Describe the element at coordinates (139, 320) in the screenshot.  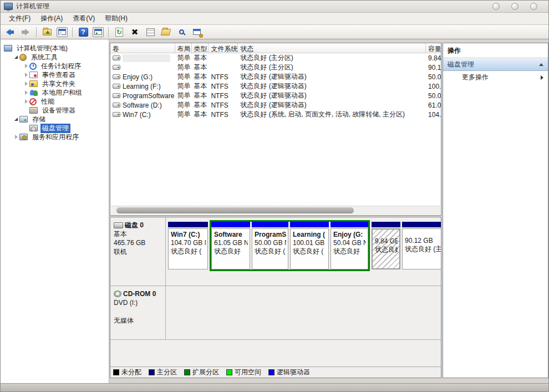
I see `cdrom0-media: 无媒体` at that location.